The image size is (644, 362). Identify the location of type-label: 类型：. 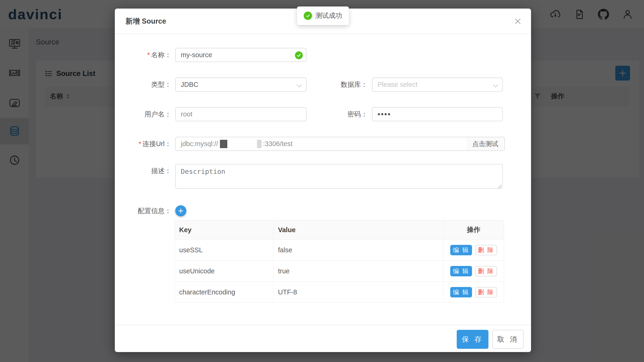
(143, 84).